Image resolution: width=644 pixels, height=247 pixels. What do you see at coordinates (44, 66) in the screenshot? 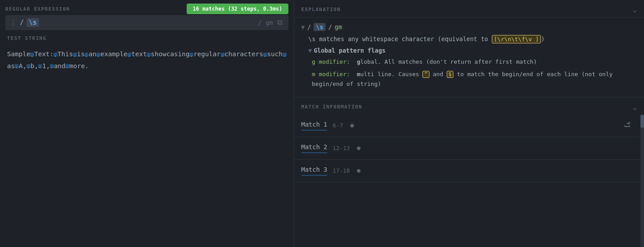
I see `text-char: 1` at bounding box center [44, 66].